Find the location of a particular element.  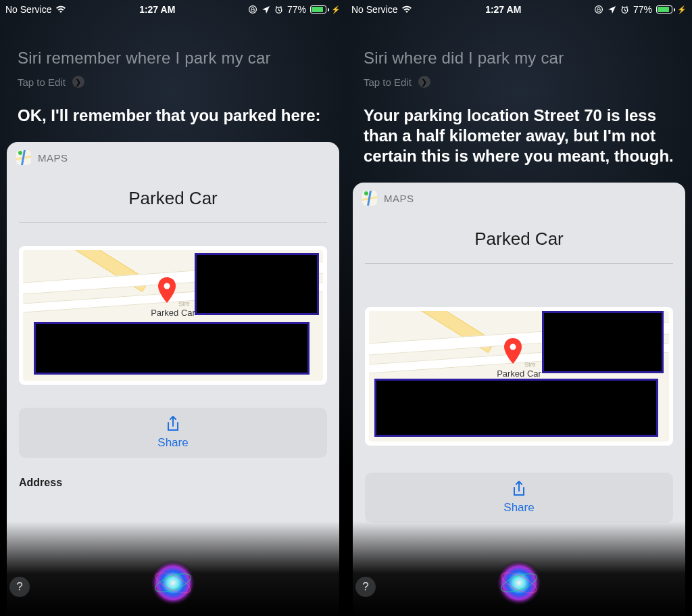

siri-response-text: Your parking location Street 70 is less … is located at coordinates (519, 137).